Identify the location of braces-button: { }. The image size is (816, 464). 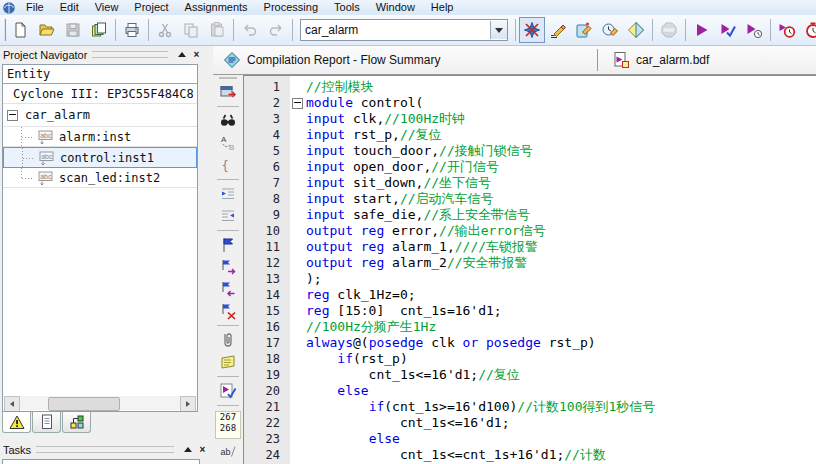
(228, 165).